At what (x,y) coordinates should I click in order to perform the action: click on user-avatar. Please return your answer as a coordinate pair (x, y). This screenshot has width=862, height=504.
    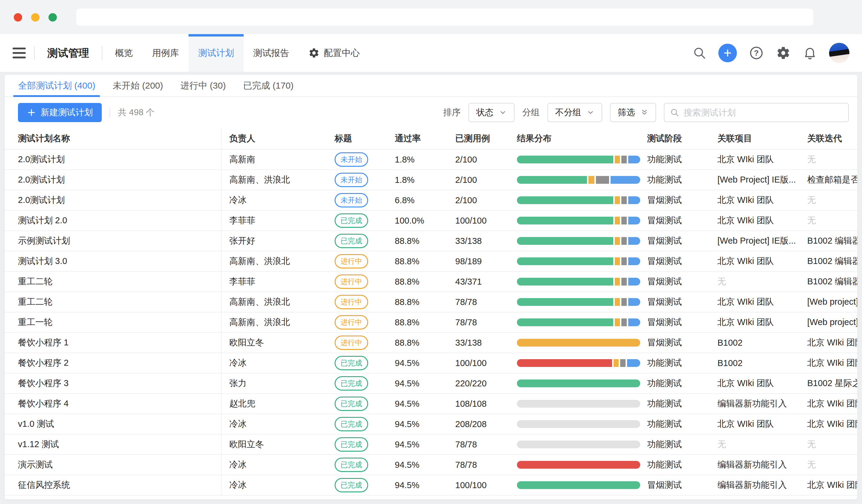
    Looking at the image, I should click on (839, 53).